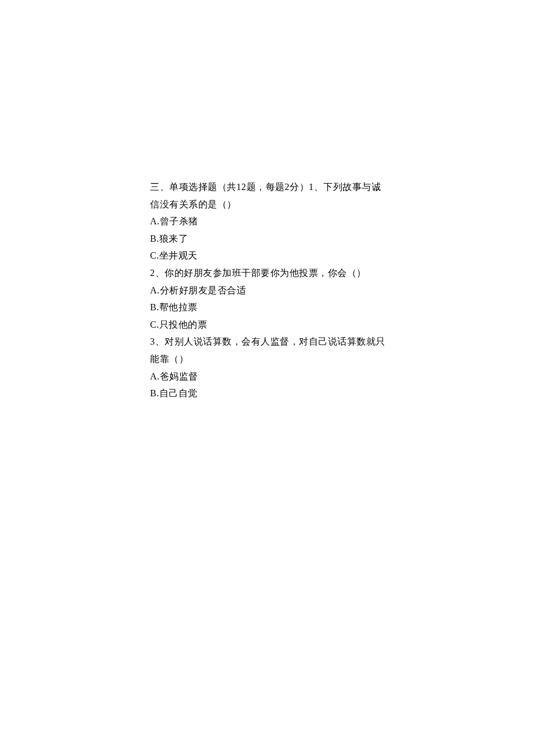  I want to click on q1-option-b: B.狼来了, so click(270, 239).